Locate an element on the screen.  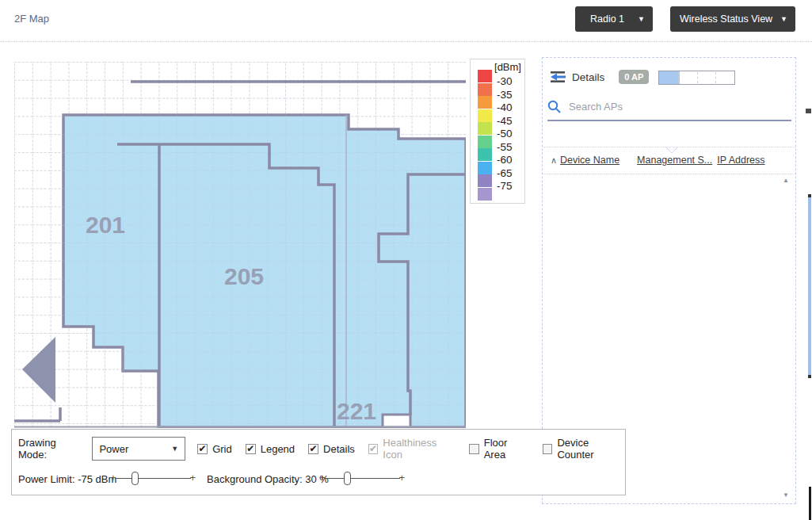
checkbox-device-counter: Device Counter is located at coordinates (584, 449).